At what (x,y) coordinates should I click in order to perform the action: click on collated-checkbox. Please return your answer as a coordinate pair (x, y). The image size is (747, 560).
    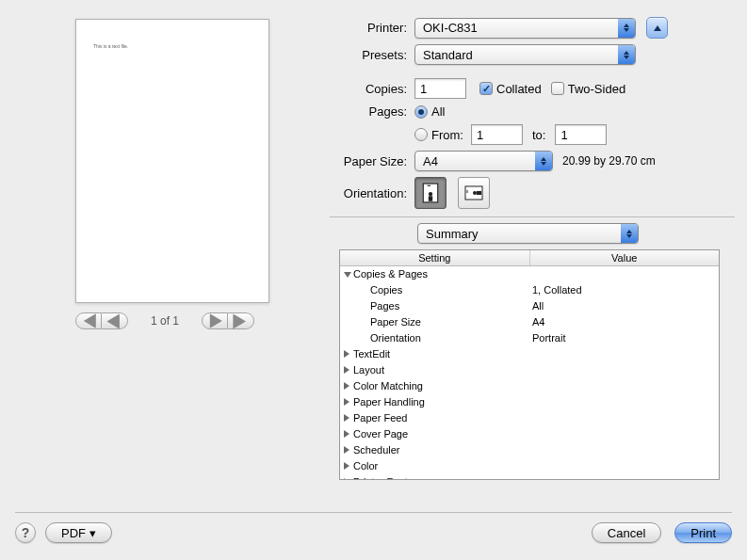
    Looking at the image, I should click on (486, 88).